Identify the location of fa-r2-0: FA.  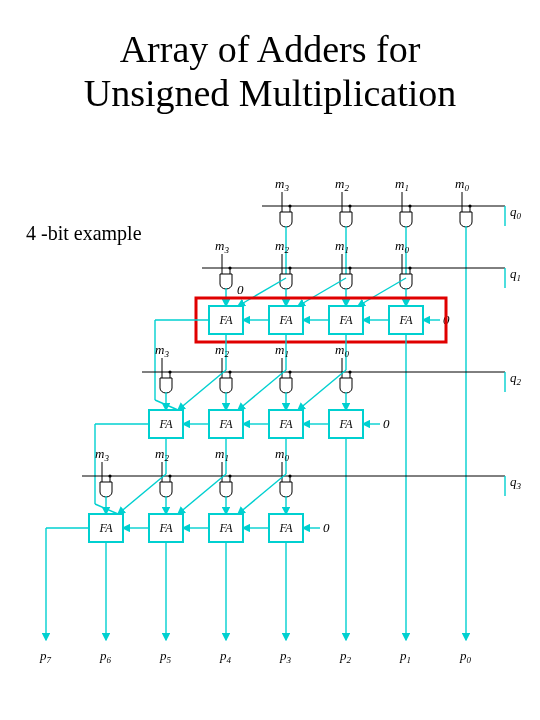
(346, 424).